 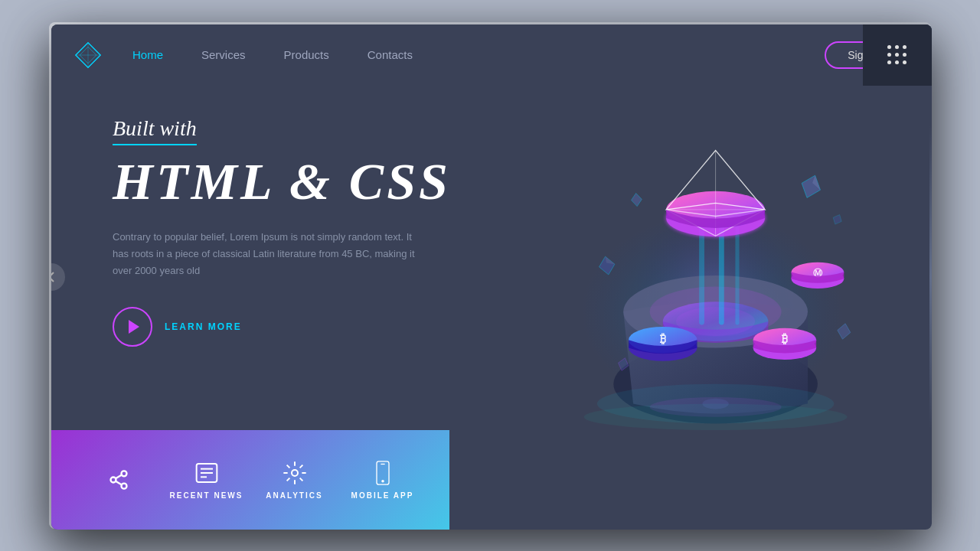 I want to click on right-glow-decoration, so click(x=931, y=277).